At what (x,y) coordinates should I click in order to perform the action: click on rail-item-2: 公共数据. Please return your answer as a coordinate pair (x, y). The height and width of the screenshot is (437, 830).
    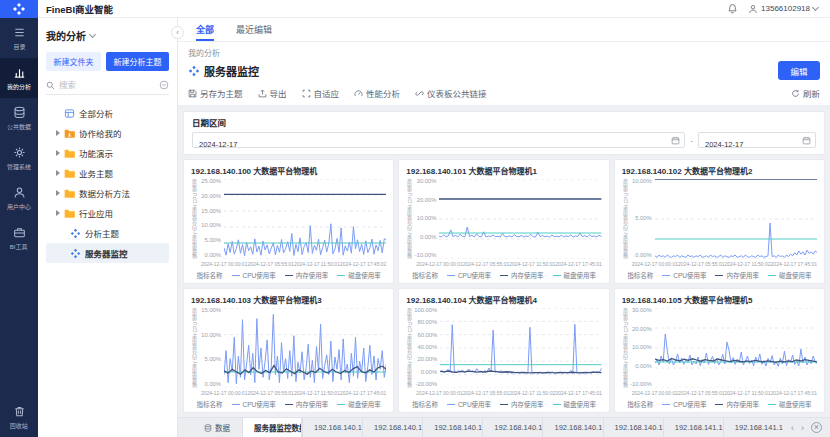
    Looking at the image, I should click on (19, 118).